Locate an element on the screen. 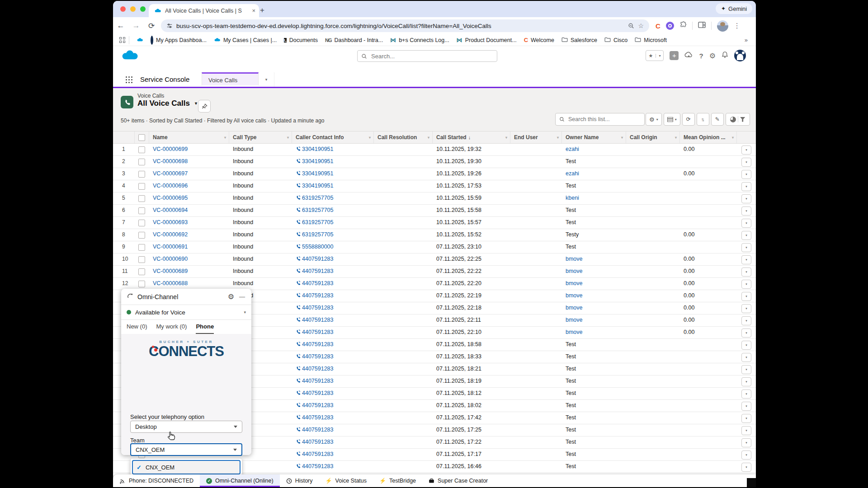 The width and height of the screenshot is (868, 488). utility-item-history: History is located at coordinates (299, 481).